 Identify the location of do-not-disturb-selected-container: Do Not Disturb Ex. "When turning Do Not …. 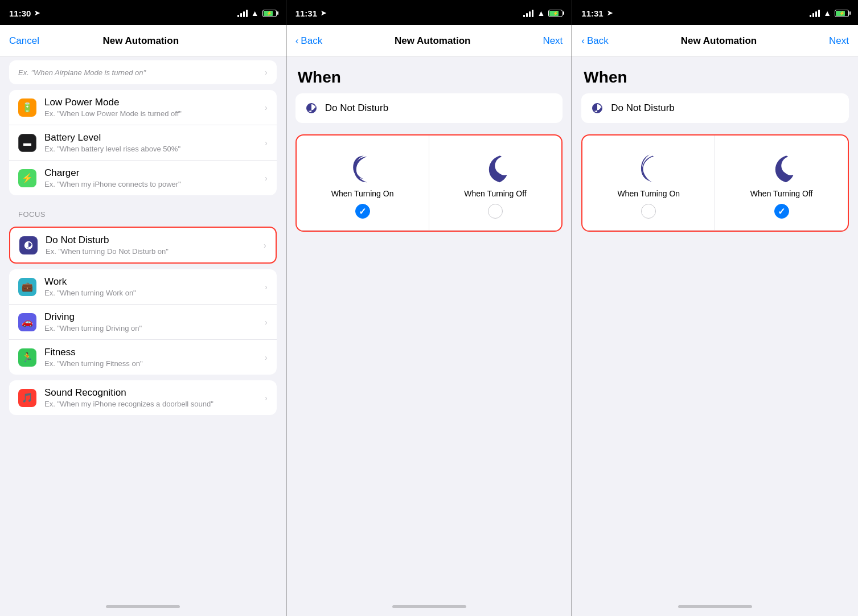
(143, 245).